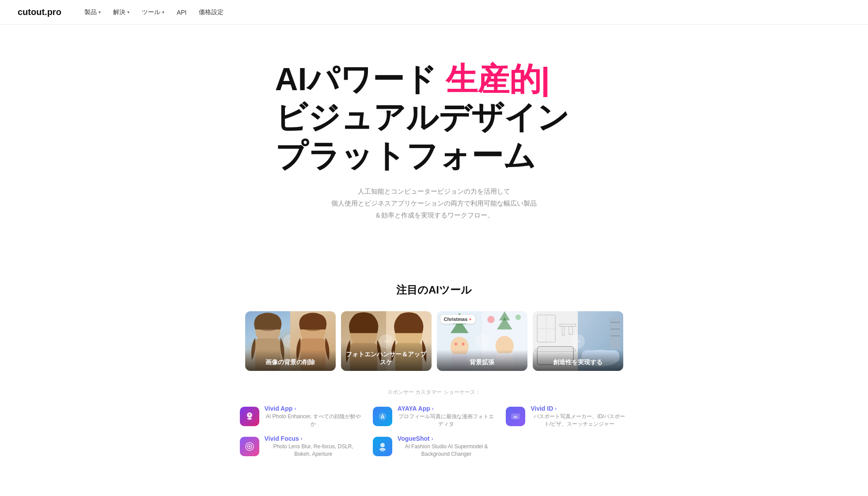  What do you see at coordinates (211, 12) in the screenshot?
I see `nav-pricing: 価格設定` at bounding box center [211, 12].